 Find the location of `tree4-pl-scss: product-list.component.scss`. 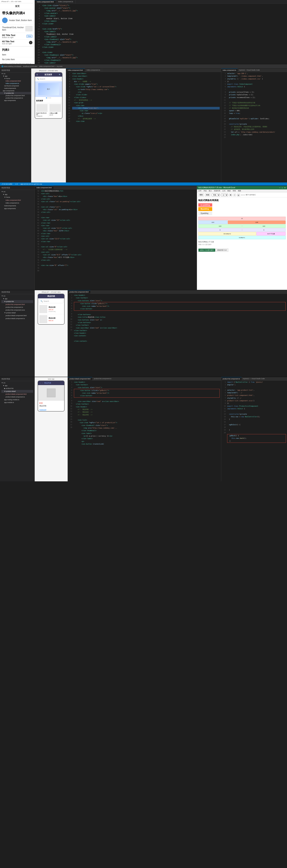

tree4-pl-scss: product-list.component.scss is located at coordinates (17, 310).